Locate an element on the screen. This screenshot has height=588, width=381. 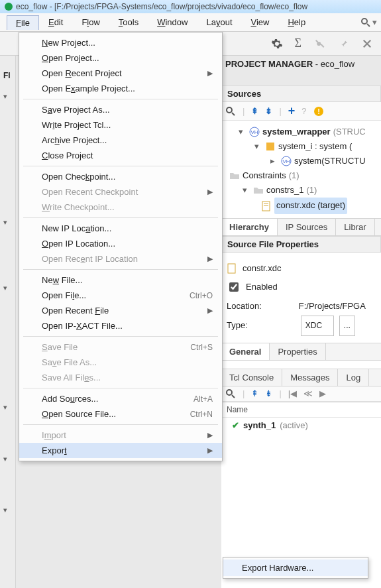
sources-tree: ▾ VH system_wrapper(STRUC ▾ system_i : s… is located at coordinates (301, 170).